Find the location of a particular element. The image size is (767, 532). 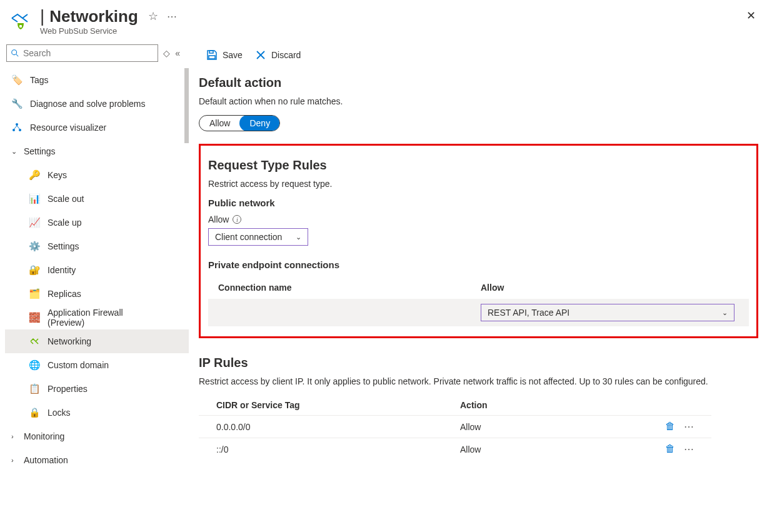

sidebar-item-label: Properties is located at coordinates (68, 389).